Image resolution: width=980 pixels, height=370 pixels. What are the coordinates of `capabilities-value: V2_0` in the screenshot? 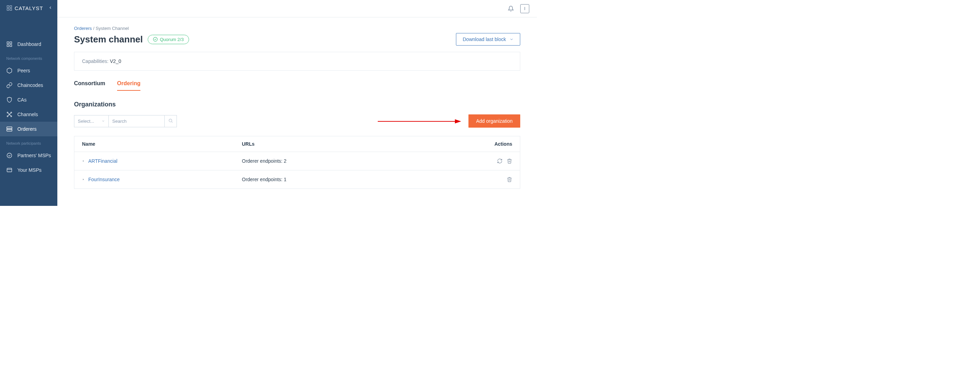 It's located at (116, 61).